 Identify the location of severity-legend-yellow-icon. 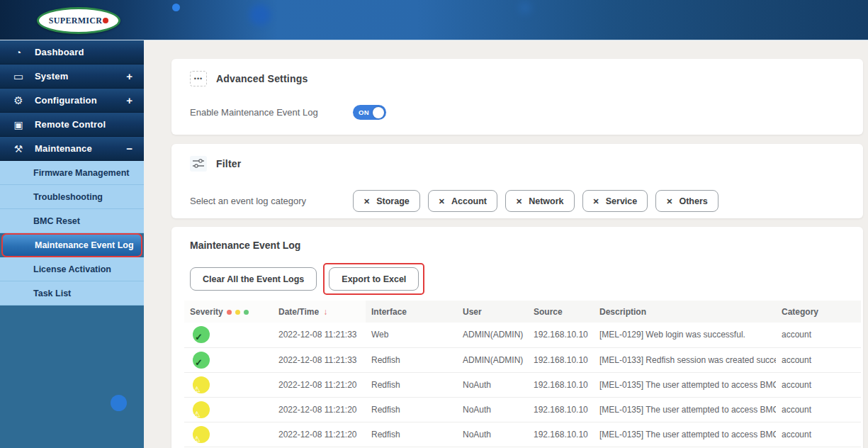
(238, 312).